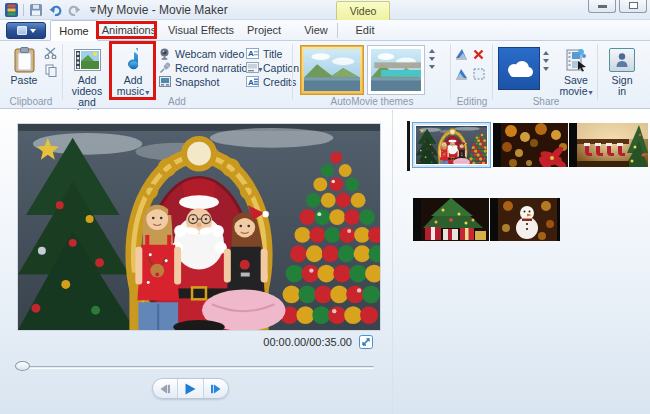  I want to click on storyboard-clip-tree-bokeh, so click(530, 145).